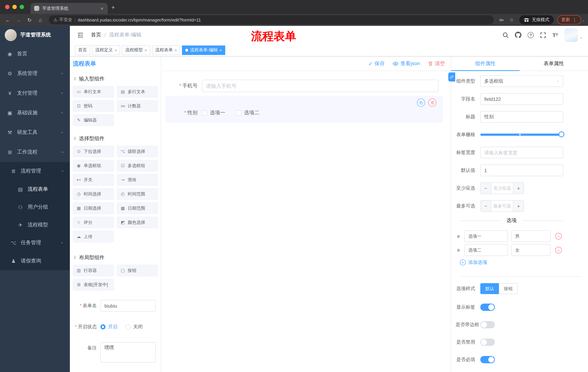 The height and width of the screenshot is (372, 588). I want to click on sidebar-logo: 芋道管理系统, so click(35, 35).